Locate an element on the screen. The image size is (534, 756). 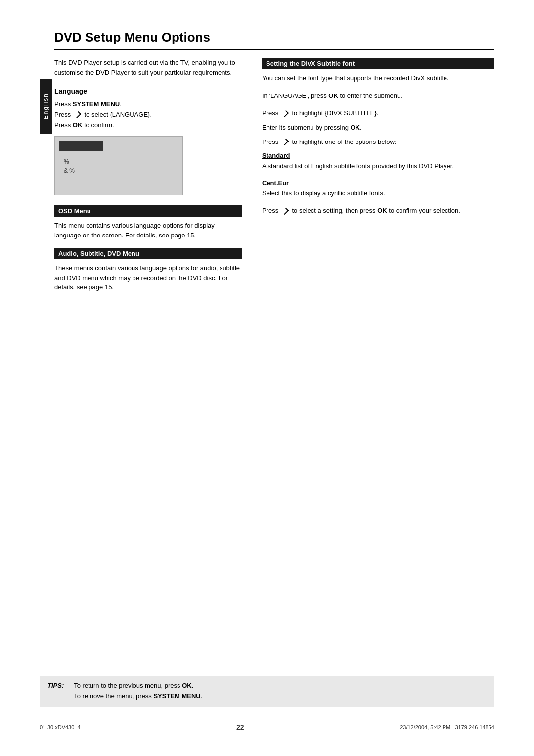
title-rule is located at coordinates (274, 49).